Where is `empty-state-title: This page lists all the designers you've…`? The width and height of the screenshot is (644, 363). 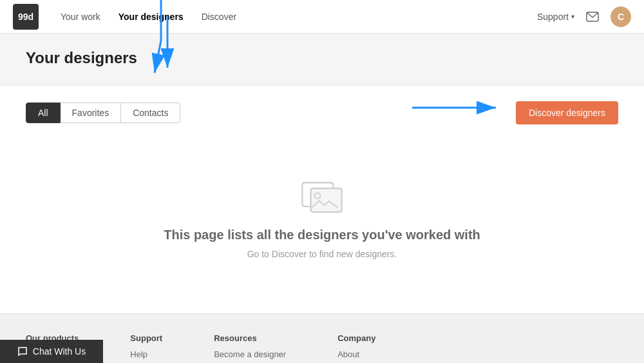 empty-state-title: This page lists all the designers you've… is located at coordinates (322, 235).